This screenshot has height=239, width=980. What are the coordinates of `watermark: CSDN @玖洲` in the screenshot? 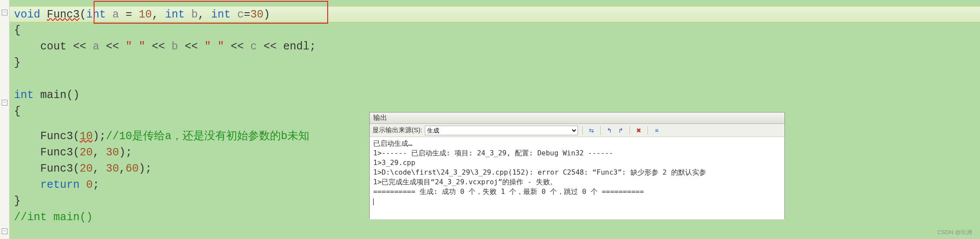 It's located at (955, 232).